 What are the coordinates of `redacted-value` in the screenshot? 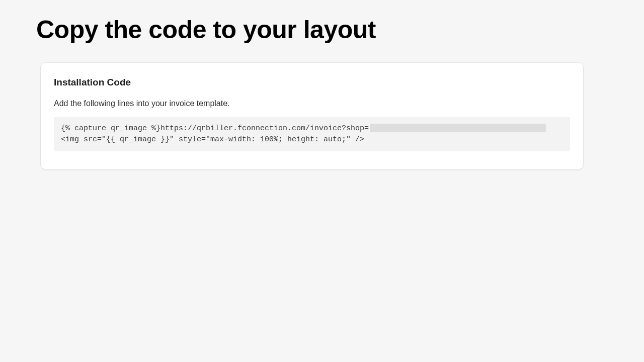 It's located at (458, 128).